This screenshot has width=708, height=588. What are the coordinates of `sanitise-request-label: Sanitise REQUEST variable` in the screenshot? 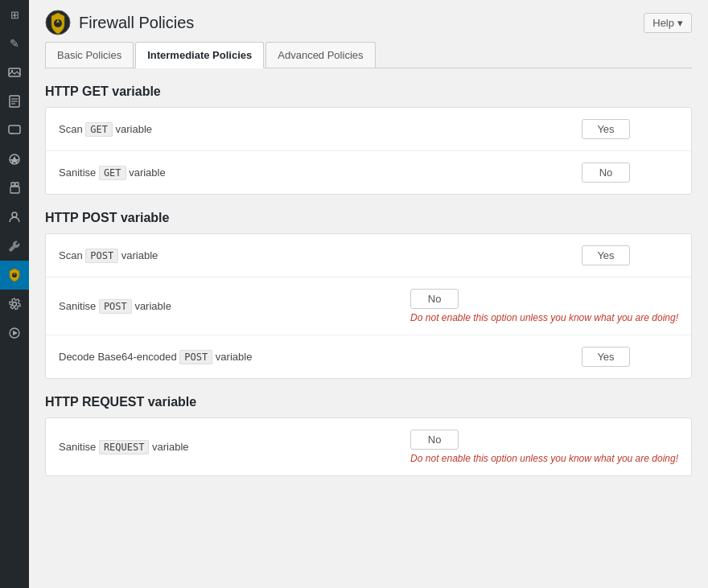 It's located at (235, 447).